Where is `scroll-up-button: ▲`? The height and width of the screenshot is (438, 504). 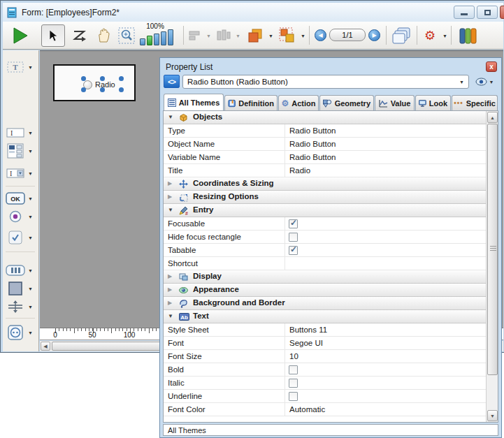 scroll-up-button: ▲ is located at coordinates (492, 117).